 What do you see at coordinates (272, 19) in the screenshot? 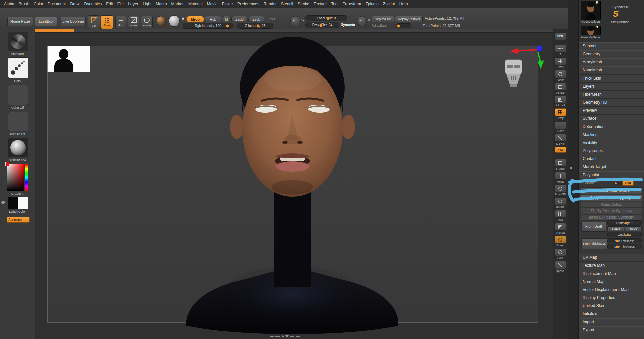
I see `zcut-toggle: Zcut` at bounding box center [272, 19].